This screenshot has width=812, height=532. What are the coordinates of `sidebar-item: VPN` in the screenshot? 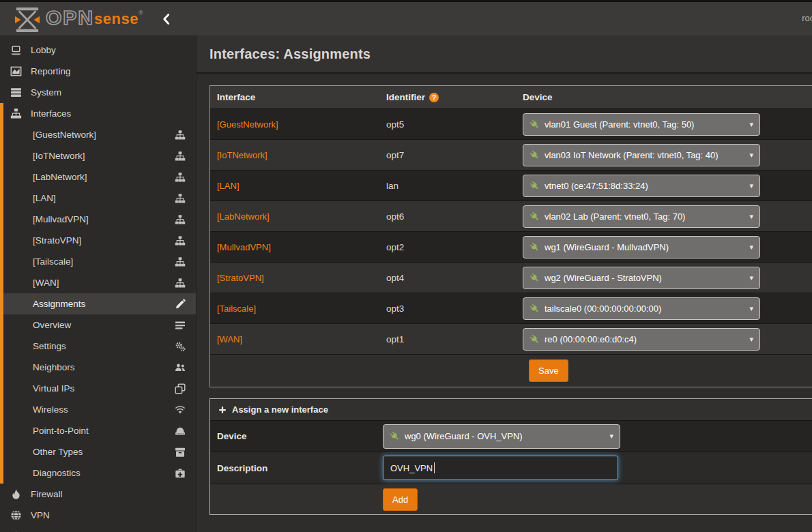 It's located at (98, 516).